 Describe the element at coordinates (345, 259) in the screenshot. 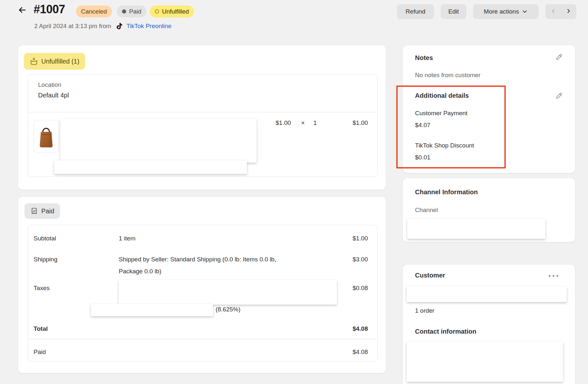

I see `shipping-amount: $3.00` at that location.